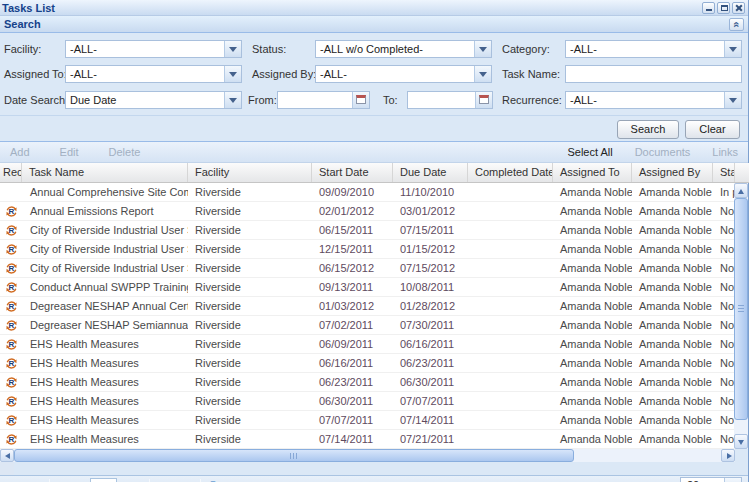 The image size is (749, 482). I want to click on facility-select-trigger, so click(232, 49).